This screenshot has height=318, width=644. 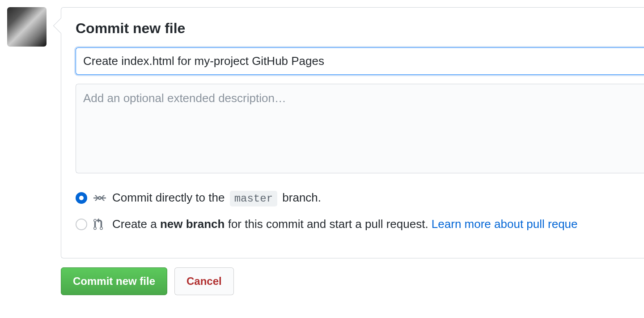 What do you see at coordinates (360, 198) in the screenshot?
I see `option-commit-direct: Commit directly to the master branch.` at bounding box center [360, 198].